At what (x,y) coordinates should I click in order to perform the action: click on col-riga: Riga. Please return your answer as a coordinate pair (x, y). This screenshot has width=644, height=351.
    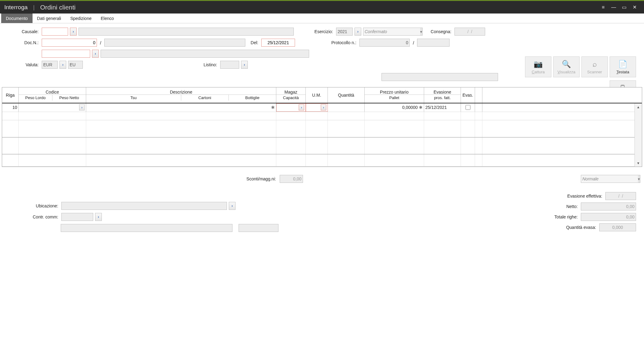
    Looking at the image, I should click on (10, 95).